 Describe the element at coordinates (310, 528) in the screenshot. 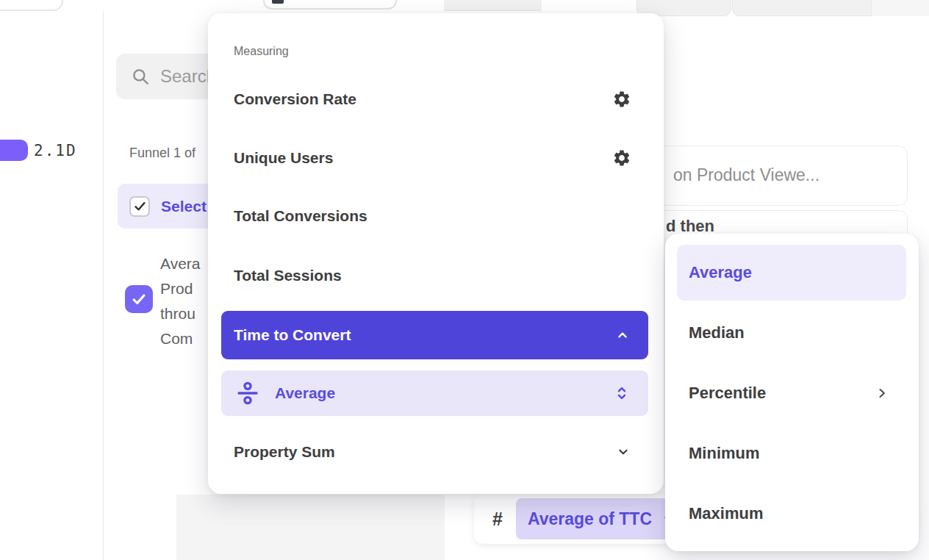

I see `canvas-gray-strip` at that location.